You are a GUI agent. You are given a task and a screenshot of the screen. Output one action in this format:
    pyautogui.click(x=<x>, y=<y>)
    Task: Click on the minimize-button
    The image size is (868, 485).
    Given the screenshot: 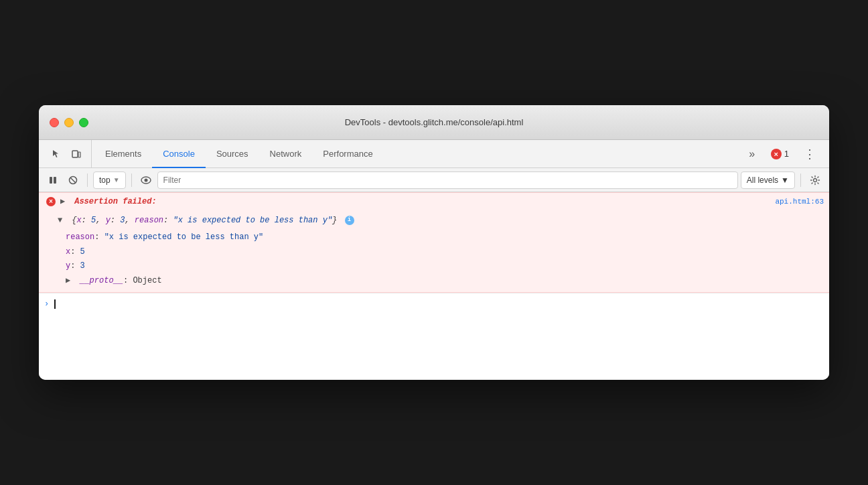 What is the action you would take?
    pyautogui.click(x=69, y=123)
    